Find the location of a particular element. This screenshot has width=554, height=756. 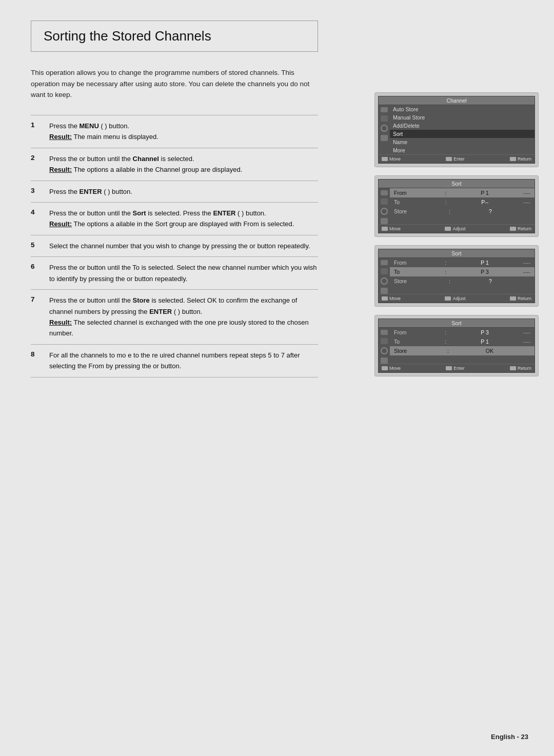

step-number: 3 is located at coordinates (37, 192).